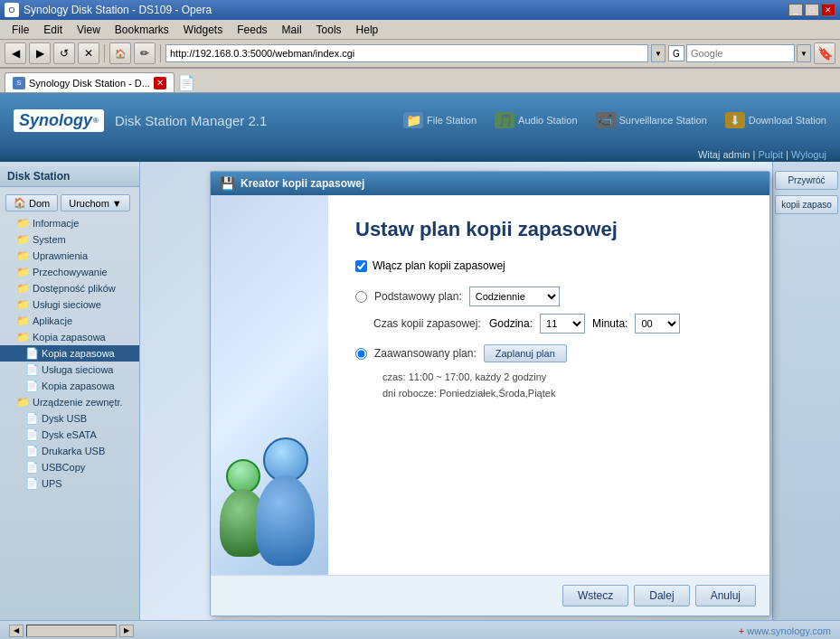 Image resolution: width=840 pixels, height=639 pixels. What do you see at coordinates (367, 30) in the screenshot?
I see `menu-help: Help` at bounding box center [367, 30].